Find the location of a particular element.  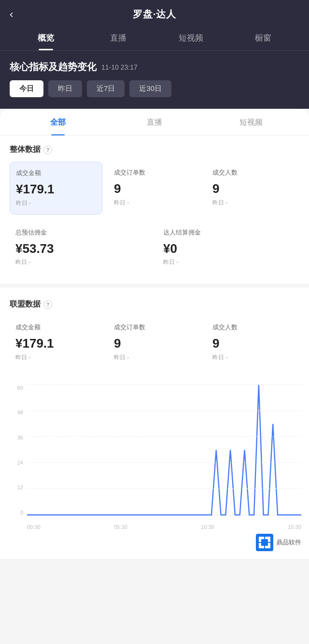

metric-card-gmv: 成交金额 ¥179.1 昨日 - is located at coordinates (56, 188).